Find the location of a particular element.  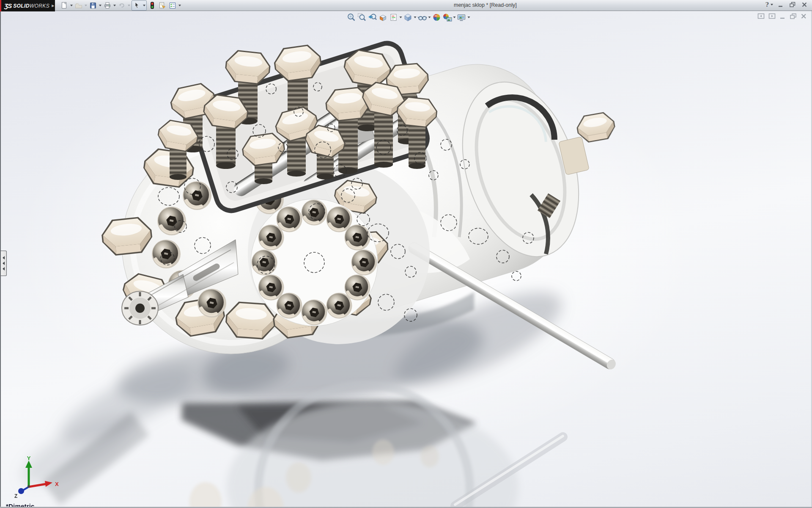

print-icon is located at coordinates (107, 6).